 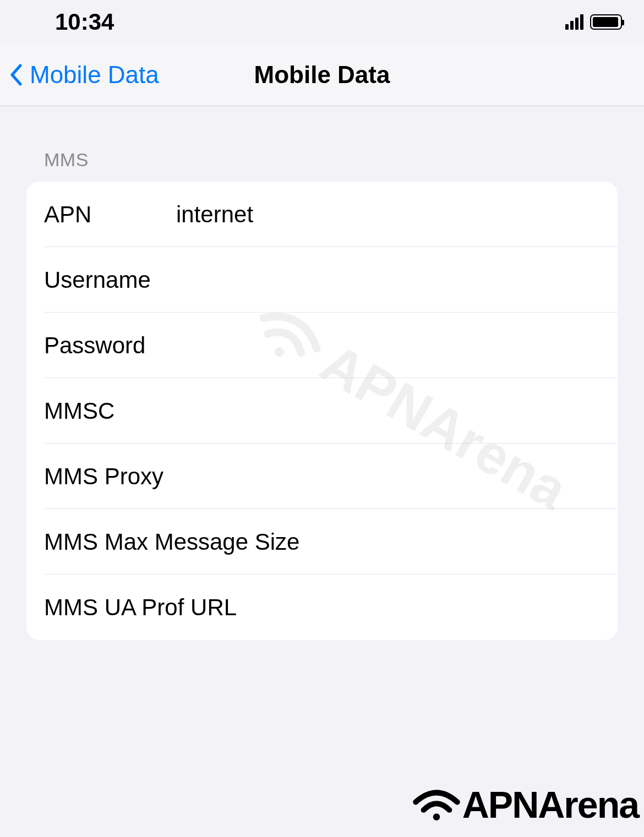 I want to click on mmsc-label: MMSC, so click(x=110, y=411).